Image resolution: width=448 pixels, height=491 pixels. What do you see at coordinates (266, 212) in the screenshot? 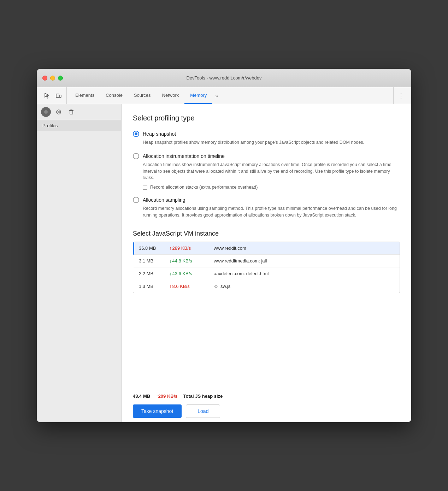
I see `option-allocation-sampling-desc: Record memory allocations using sampling…` at bounding box center [266, 212].